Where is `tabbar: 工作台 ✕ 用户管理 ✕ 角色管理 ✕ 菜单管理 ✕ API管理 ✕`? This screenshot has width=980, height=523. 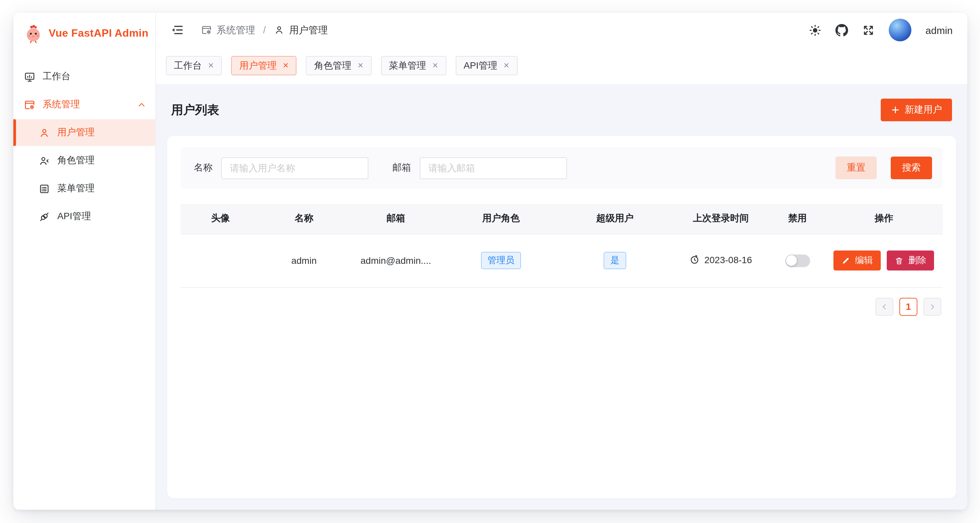
tabbar: 工作台 ✕ 用户管理 ✕ 角色管理 ✕ 菜单管理 ✕ API管理 ✕ is located at coordinates (562, 65).